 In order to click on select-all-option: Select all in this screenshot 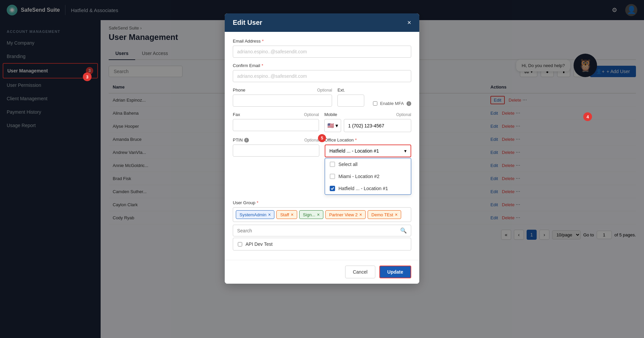, I will do `click(368, 164)`.